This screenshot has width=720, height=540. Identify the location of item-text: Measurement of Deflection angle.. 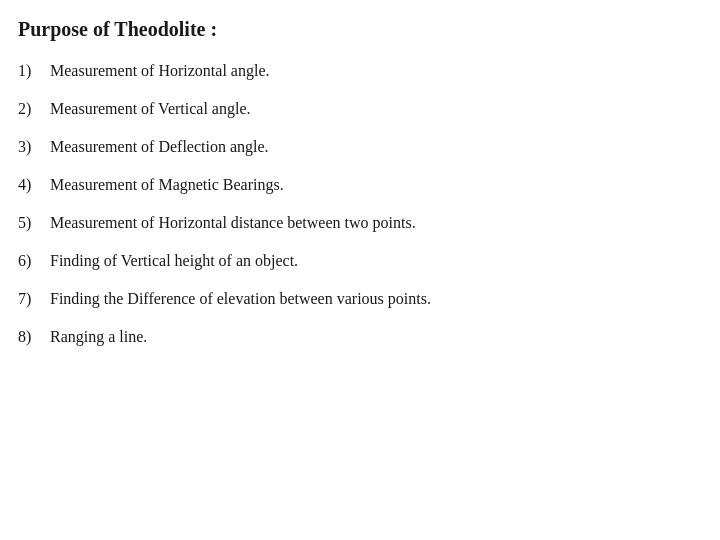
(160, 147).